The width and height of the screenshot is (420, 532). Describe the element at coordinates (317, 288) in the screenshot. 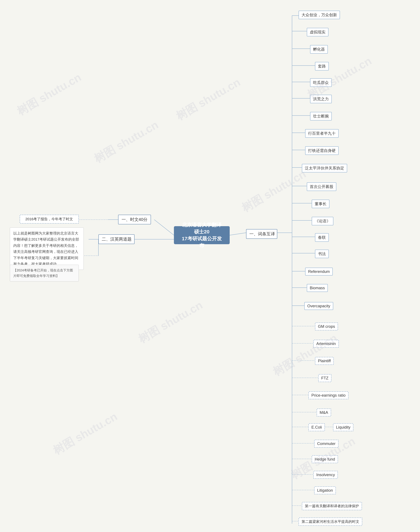

I see `leaf-en-2: Biomass` at that location.